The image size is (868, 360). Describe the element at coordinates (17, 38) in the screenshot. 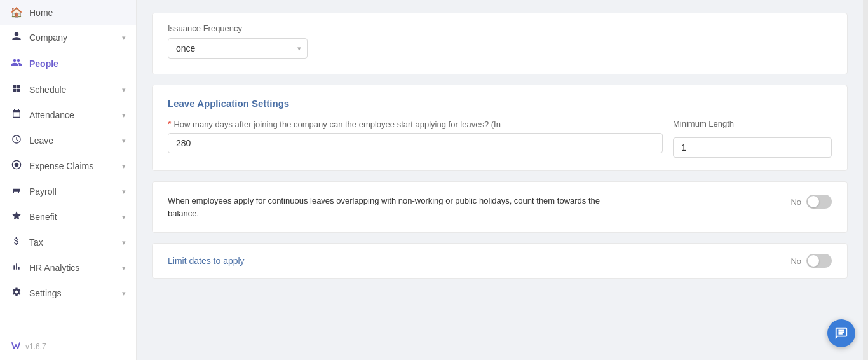

I see `company-icon` at that location.